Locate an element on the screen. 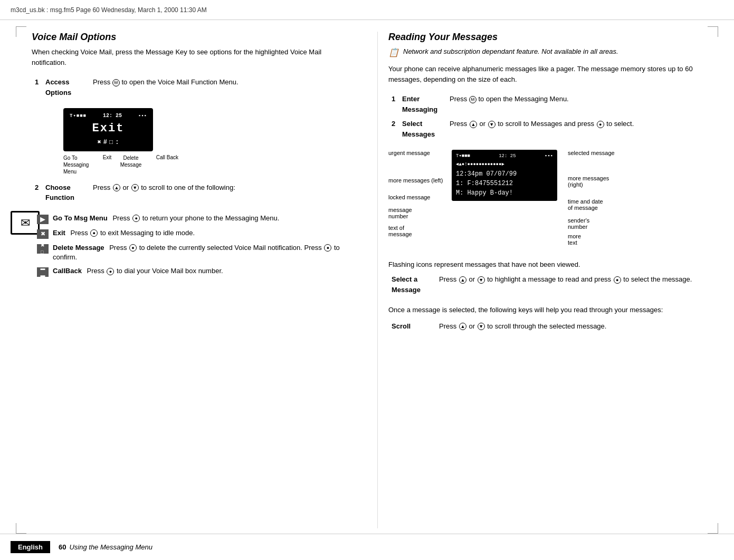 This screenshot has width=734, height=560. msg-screen-status-left: T▾■■■ is located at coordinates (463, 157).